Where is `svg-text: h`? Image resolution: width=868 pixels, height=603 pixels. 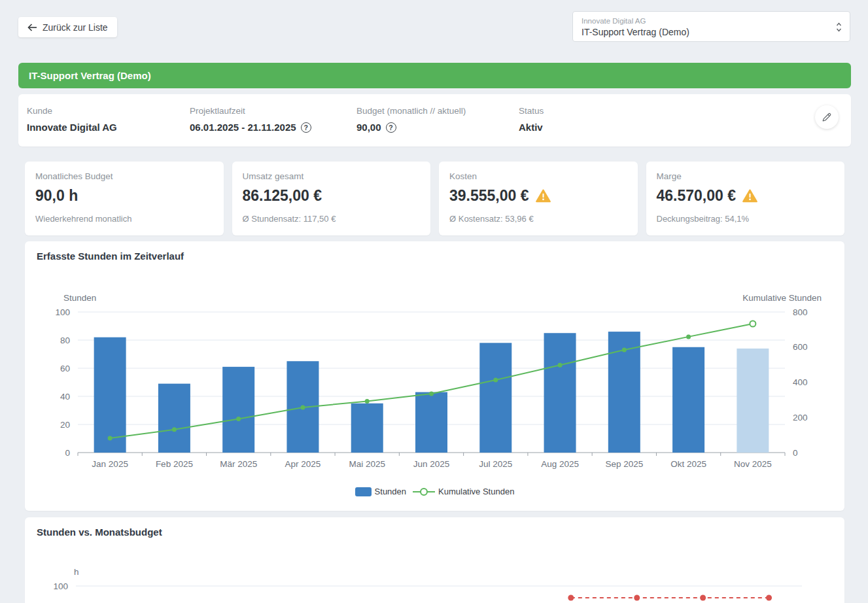
svg-text: h is located at coordinates (77, 572).